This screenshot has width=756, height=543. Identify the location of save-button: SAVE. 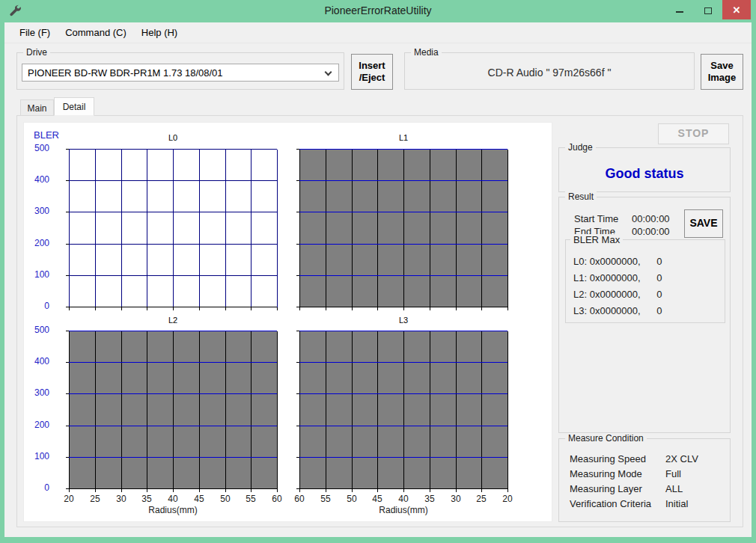
(704, 224).